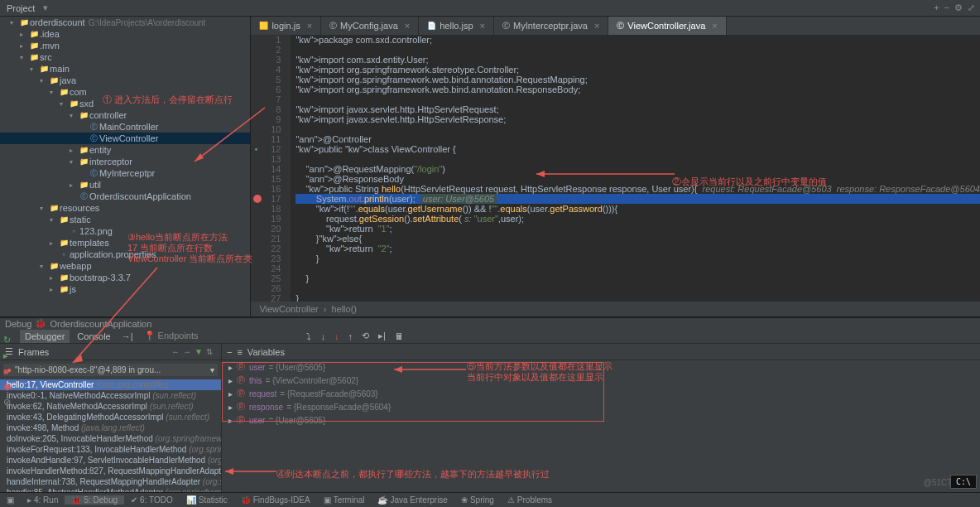 This screenshot has height=507, width=980. I want to click on tab-endpoints: 📍 Endpoints, so click(171, 336).